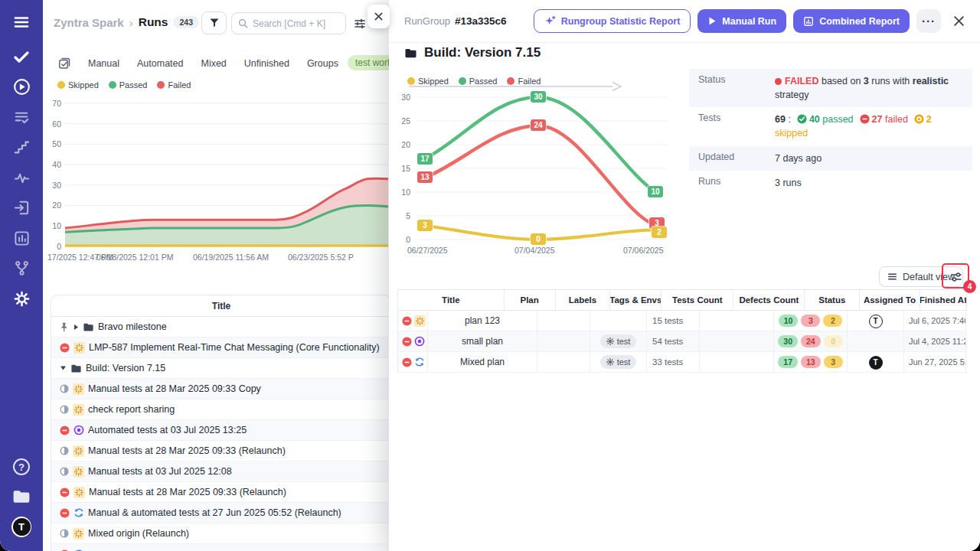 This screenshot has width=980, height=551. I want to click on table-row: Mixed plan test 33 tests 17 13 3 T Jun 2…, so click(683, 363).